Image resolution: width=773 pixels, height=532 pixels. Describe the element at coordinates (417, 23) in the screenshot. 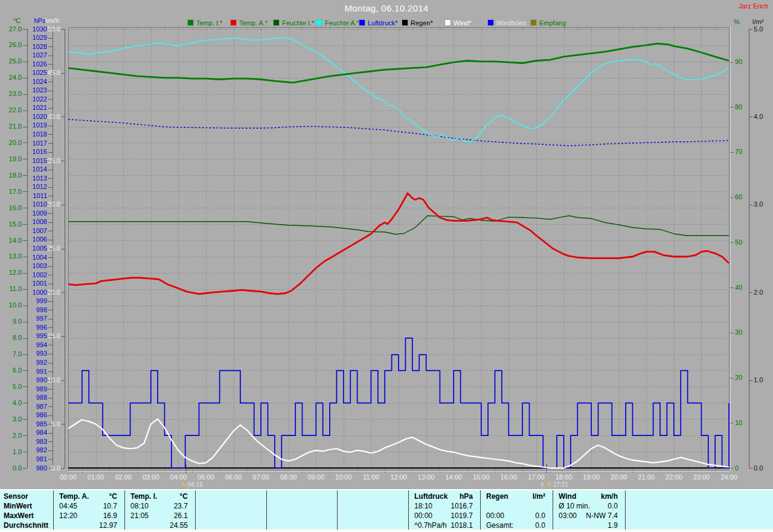

I see `legend-item-regen: Regen*` at that location.